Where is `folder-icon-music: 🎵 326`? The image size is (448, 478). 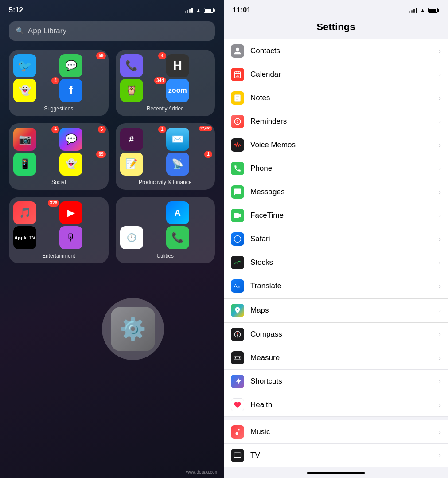
folder-icon-music: 🎵 326 is located at coordinates (35, 213).